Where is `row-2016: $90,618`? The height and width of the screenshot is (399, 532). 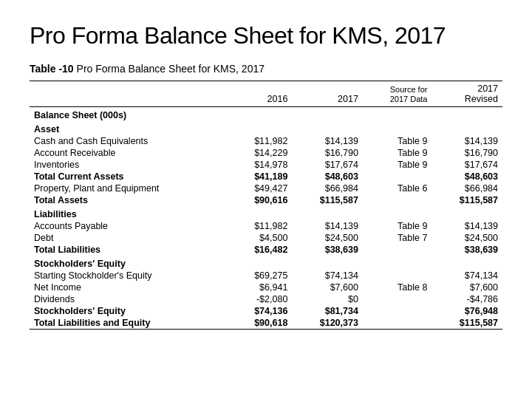
row-2016: $90,618 is located at coordinates (260, 324).